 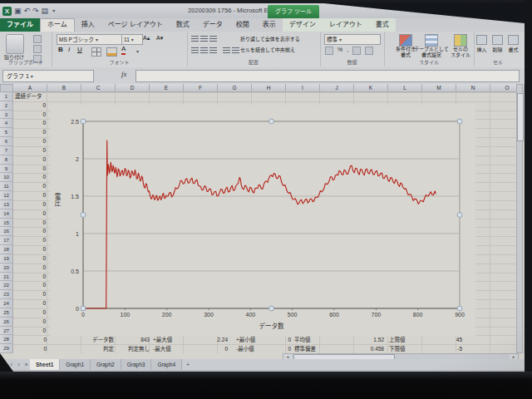 I want to click on wrap-text-button: 折り返して全体を表示する, so click(x=270, y=38).